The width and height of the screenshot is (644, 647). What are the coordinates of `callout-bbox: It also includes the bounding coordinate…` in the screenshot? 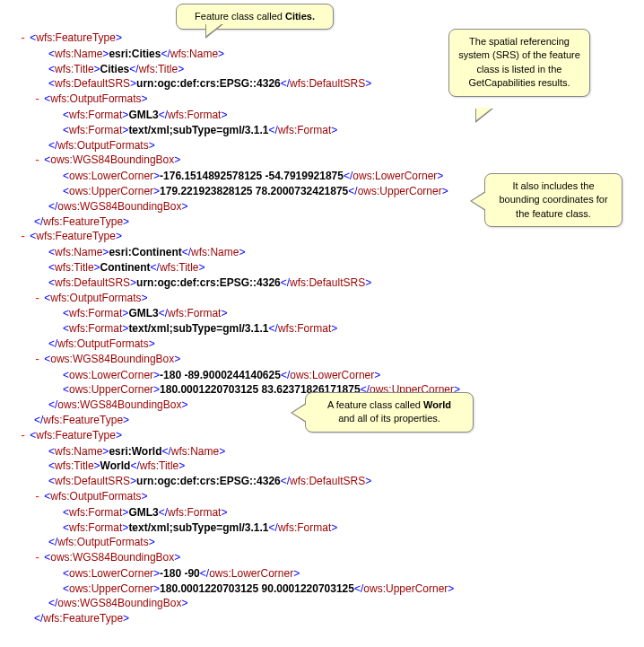 It's located at (553, 200).